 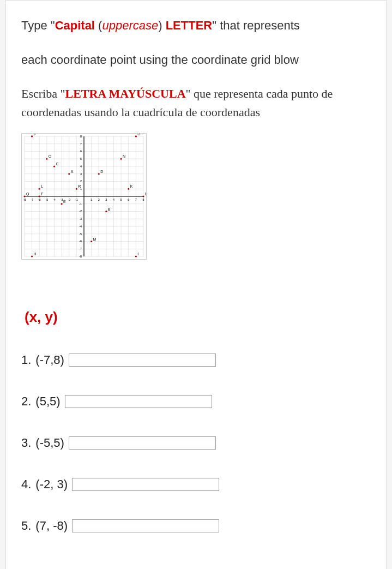 I want to click on letter-word: LETTER, so click(x=189, y=25).